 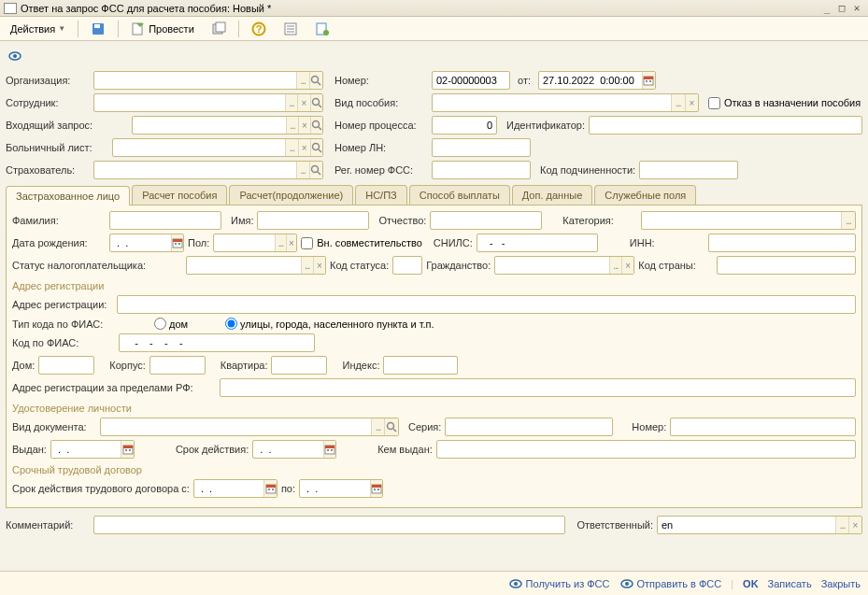 I want to click on abroad-field, so click(x=538, y=388).